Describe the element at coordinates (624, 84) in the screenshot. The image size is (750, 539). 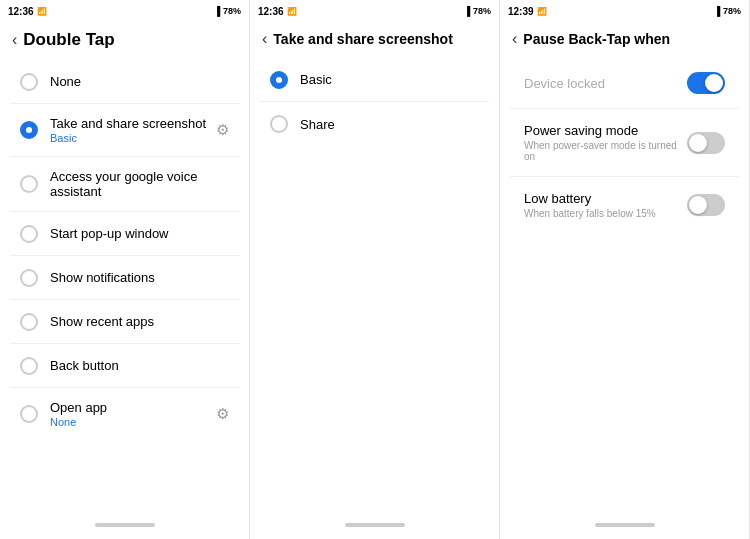
I see `setting-device-locked: Device locked` at that location.